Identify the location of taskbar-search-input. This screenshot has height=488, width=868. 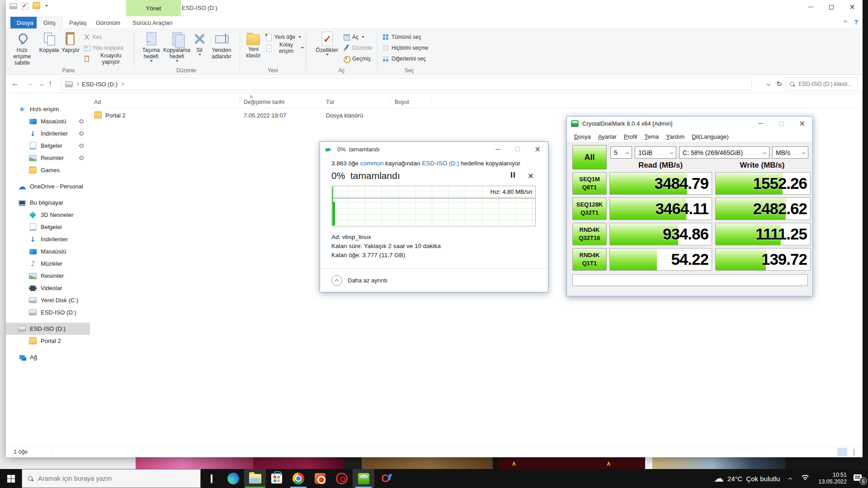
(110, 479).